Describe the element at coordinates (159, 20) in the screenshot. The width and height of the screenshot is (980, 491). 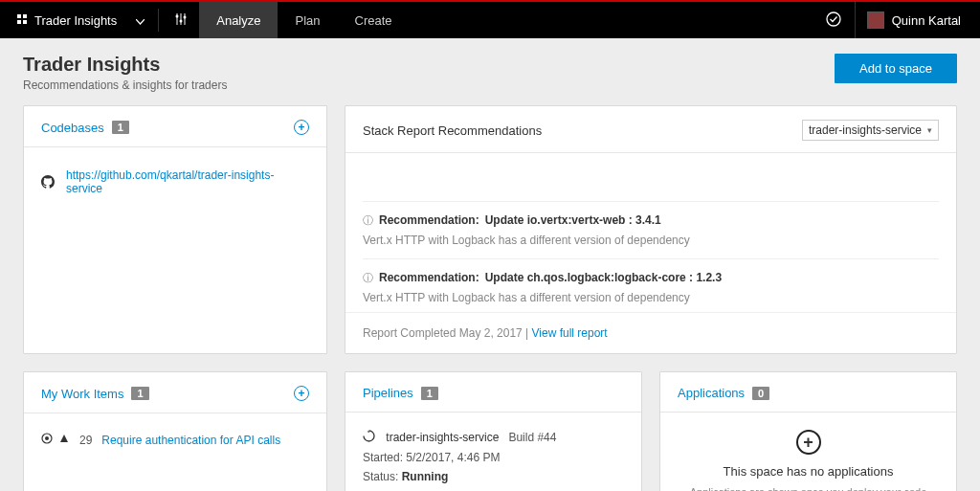
I see `nav-divider` at that location.